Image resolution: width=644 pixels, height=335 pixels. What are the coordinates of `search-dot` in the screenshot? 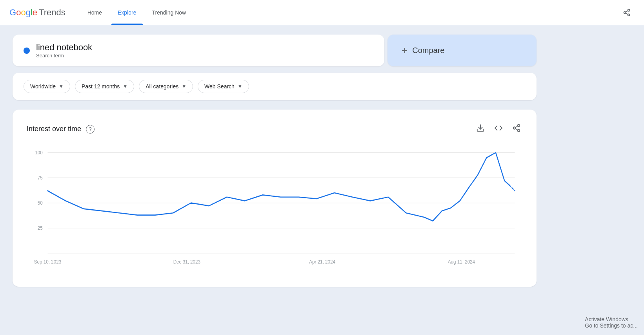 It's located at (27, 51).